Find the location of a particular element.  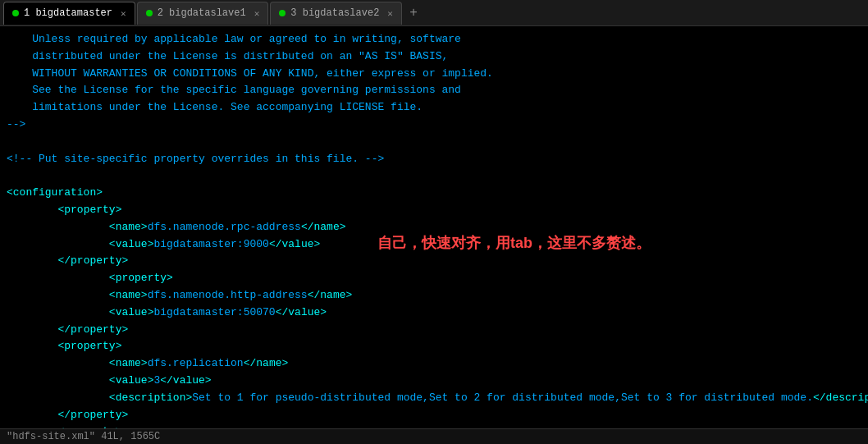

tab-label-2: 2 bigdataslave1 is located at coordinates (202, 13).